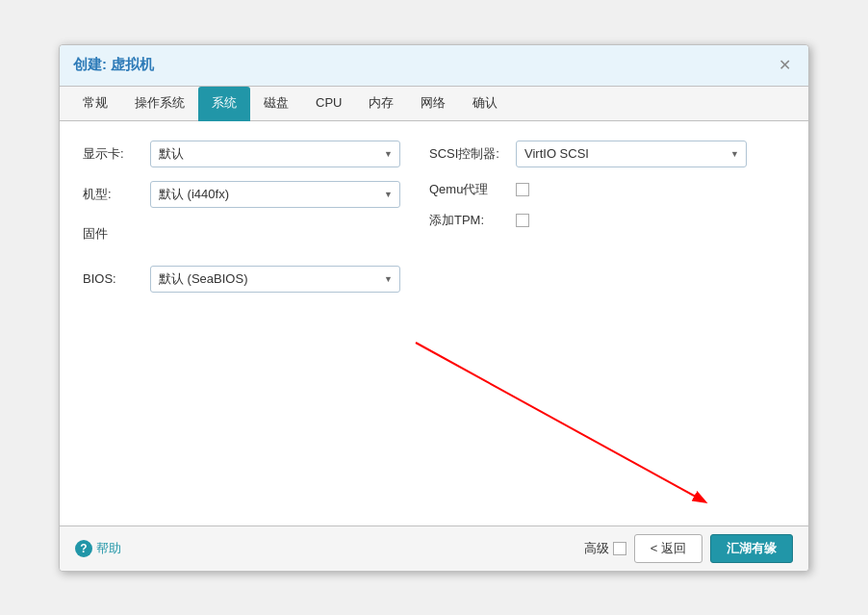 The height and width of the screenshot is (615, 868). I want to click on tpm-label: 添加TPM:, so click(472, 220).